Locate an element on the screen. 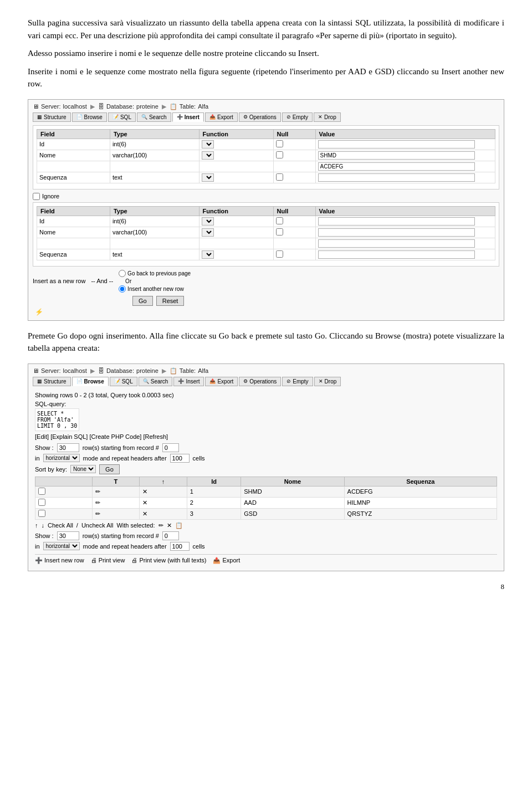 This screenshot has height=804, width=532. tab-search-2: 🔍 Search is located at coordinates (156, 381).